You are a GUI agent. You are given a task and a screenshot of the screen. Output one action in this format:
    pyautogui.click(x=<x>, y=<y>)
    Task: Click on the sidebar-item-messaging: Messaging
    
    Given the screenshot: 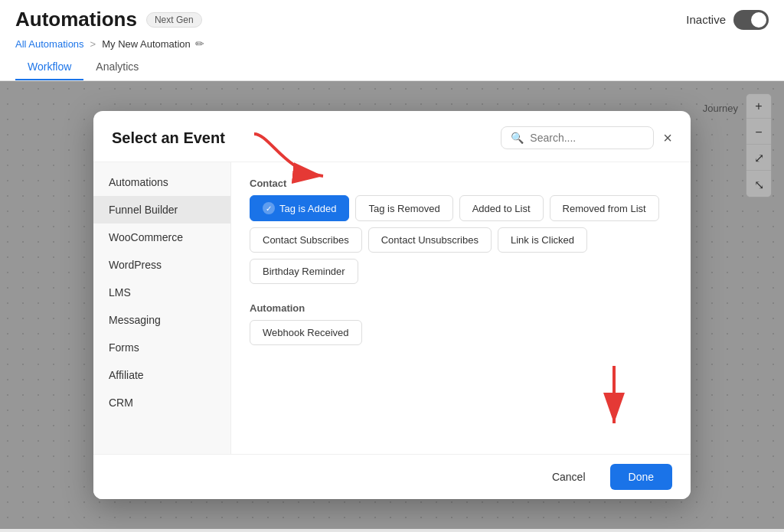 What is the action you would take?
    pyautogui.click(x=162, y=320)
    